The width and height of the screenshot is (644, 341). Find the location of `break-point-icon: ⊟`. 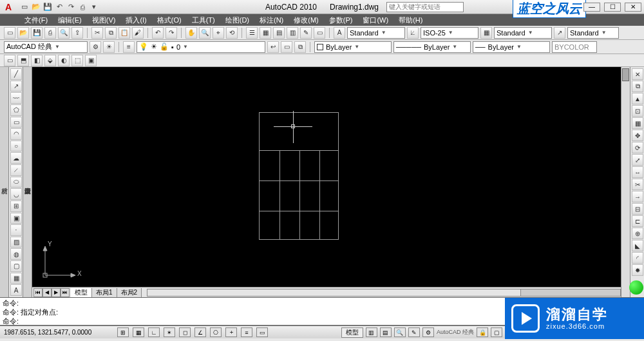

break-point-icon: ⊟ is located at coordinates (638, 209).